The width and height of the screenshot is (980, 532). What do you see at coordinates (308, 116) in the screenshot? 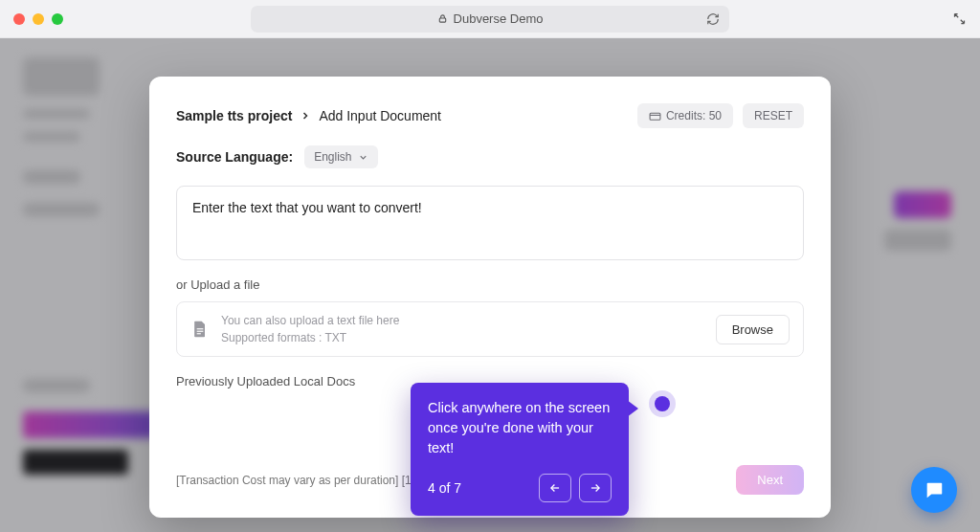
I see `breadcrumb: Sample tts project Add Input Document` at bounding box center [308, 116].